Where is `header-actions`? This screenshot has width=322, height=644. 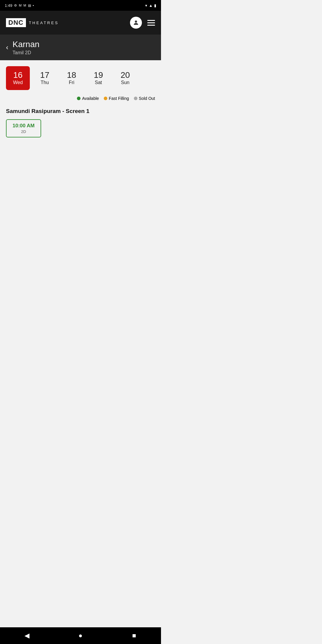 header-actions is located at coordinates (143, 23).